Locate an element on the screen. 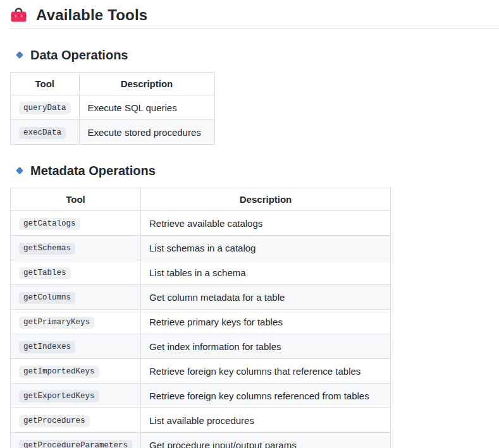 This screenshot has height=448, width=499. tool-code-chip: queryData is located at coordinates (45, 109).